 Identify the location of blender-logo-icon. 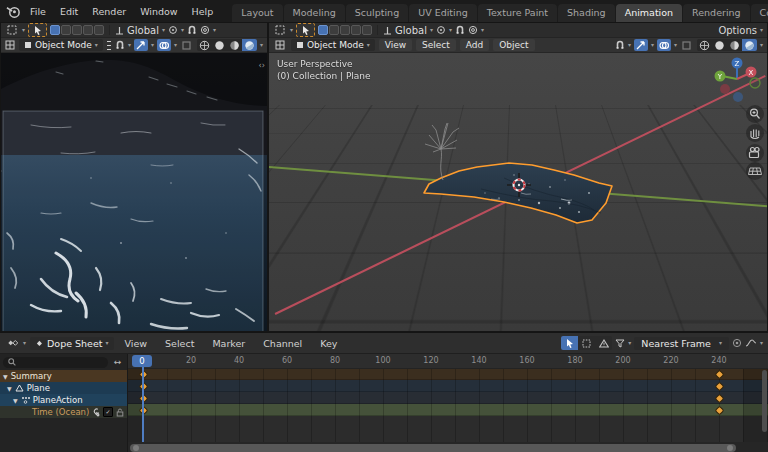
(14, 12).